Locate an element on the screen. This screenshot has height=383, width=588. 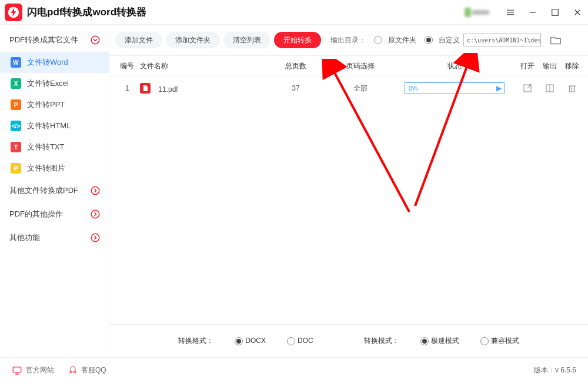
format-bar: 转换格式： DOCX DOC 转换模式： 极速模式 兼容模式 is located at coordinates (349, 341).